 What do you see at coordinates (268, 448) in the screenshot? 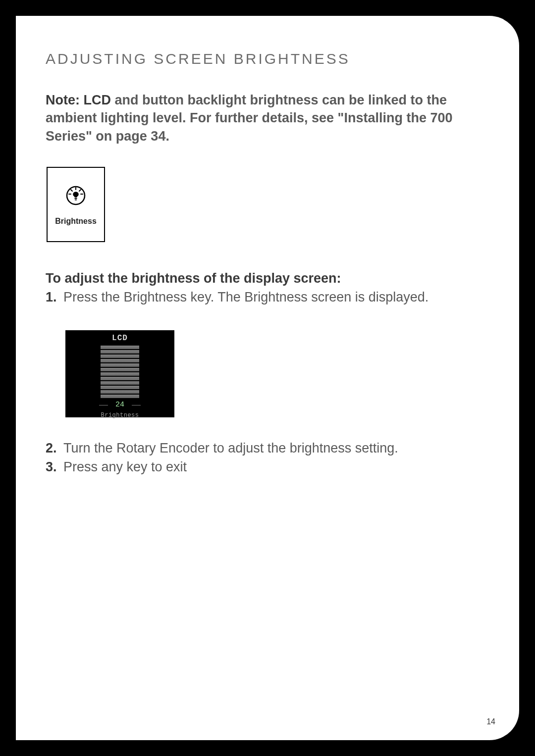
I see `step-item: Turn the Rotary Encoder to adjust the br…` at bounding box center [268, 448].